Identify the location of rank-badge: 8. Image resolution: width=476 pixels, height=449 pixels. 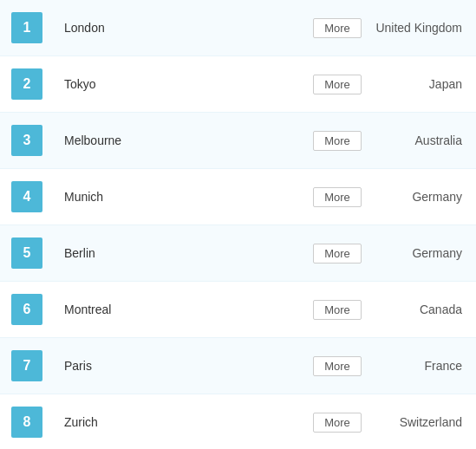
(27, 422).